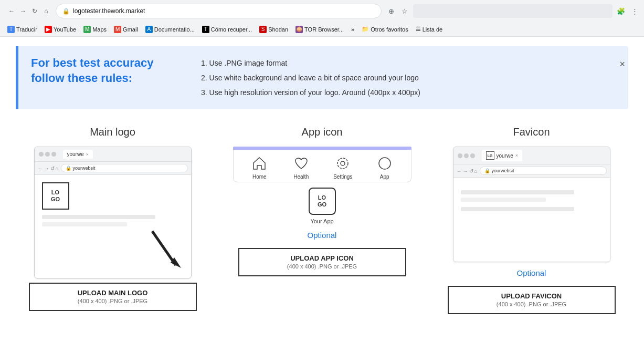 The height and width of the screenshot is (352, 644). What do you see at coordinates (322, 132) in the screenshot?
I see `app-icon-title: App icon` at bounding box center [322, 132].